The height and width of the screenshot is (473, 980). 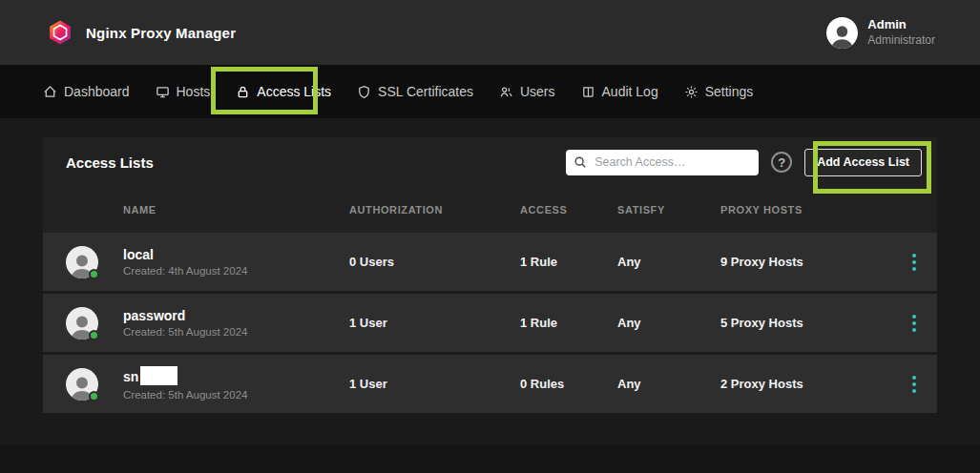 I want to click on lock-icon, so click(x=242, y=92).